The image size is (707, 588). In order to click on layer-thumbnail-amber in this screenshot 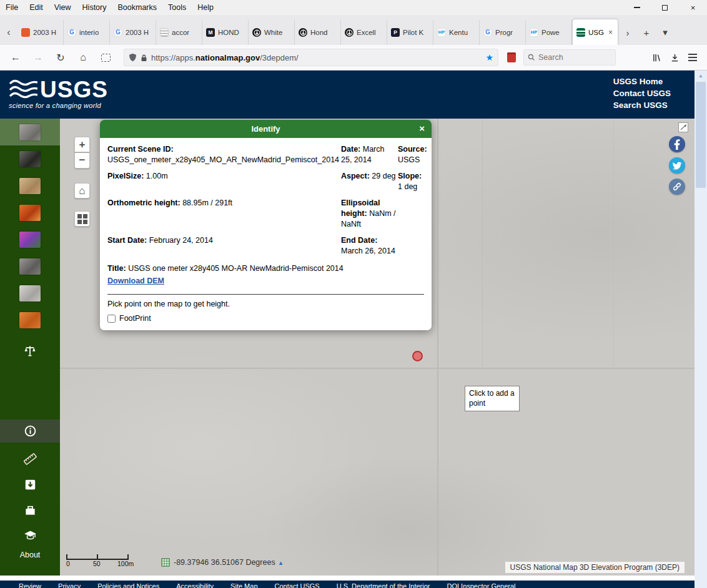, I will do `click(30, 320)`.